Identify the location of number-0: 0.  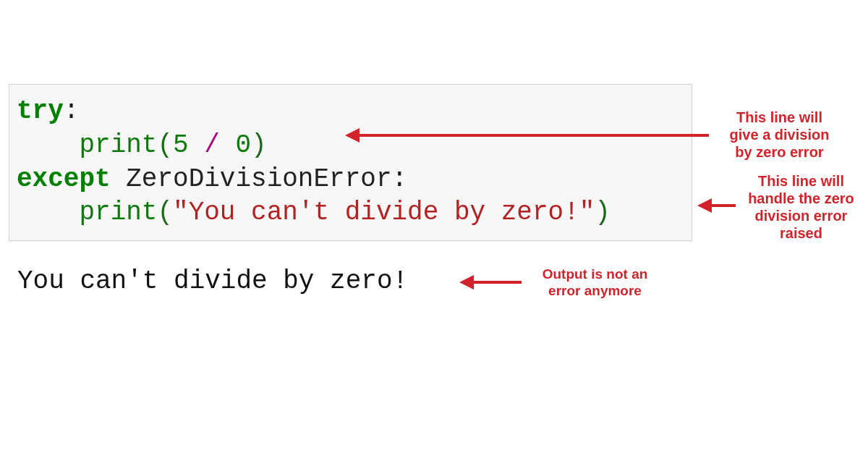
(244, 145).